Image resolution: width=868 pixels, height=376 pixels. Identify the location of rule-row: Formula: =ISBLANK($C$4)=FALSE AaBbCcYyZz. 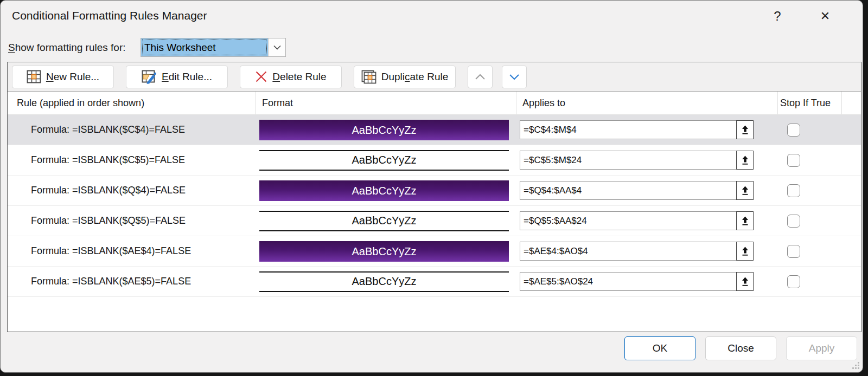
(434, 130).